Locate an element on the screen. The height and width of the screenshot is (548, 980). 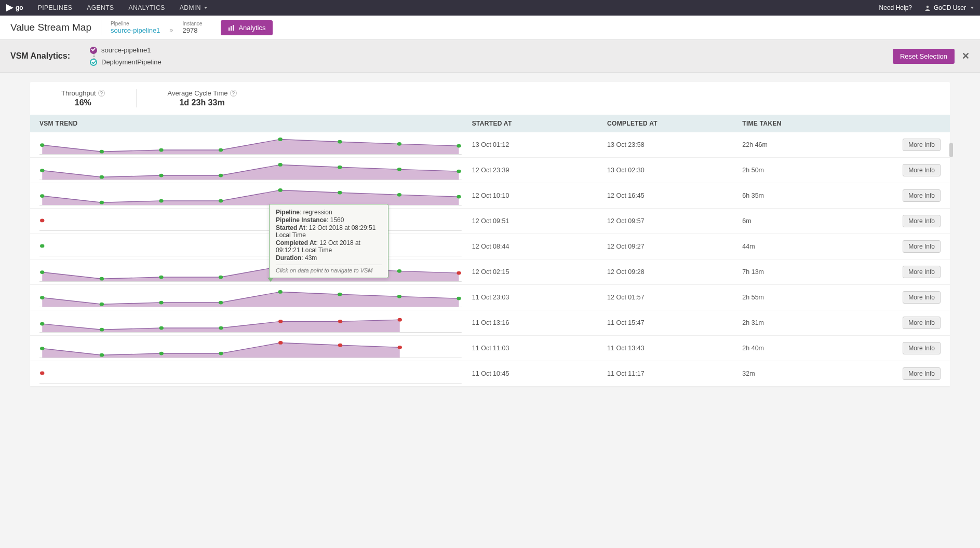
table-row: 12 Oct 10:1012 Oct 16:456h 35mMore Info is located at coordinates (490, 196).